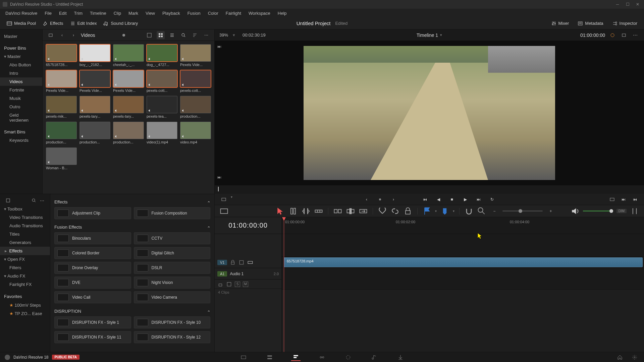 This screenshot has width=644, height=362. What do you see at coordinates (638, 4) in the screenshot?
I see `close-button: ✕` at bounding box center [638, 4].